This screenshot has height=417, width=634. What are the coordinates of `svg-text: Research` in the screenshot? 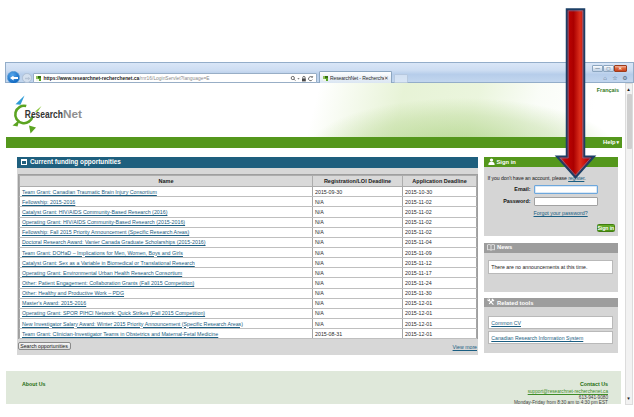 It's located at (44, 114).